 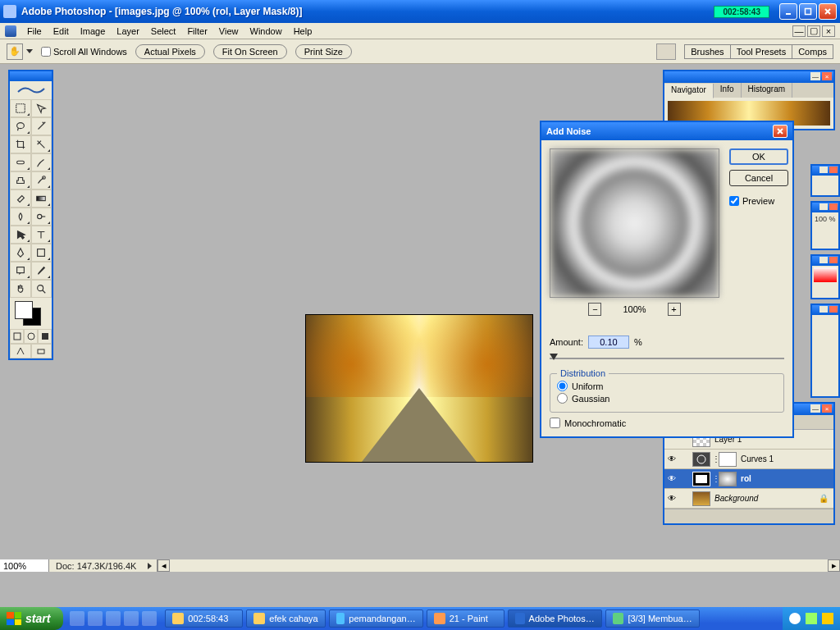 I want to click on scroll-left-button: ◂, so click(x=164, y=566).